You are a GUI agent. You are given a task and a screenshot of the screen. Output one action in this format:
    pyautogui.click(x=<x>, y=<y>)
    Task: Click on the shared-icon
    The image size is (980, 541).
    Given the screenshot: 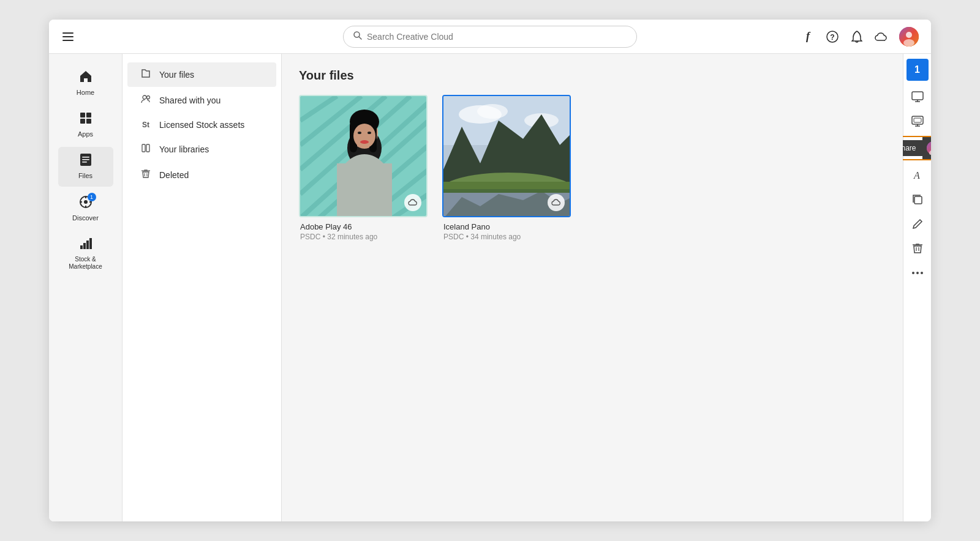 What is the action you would take?
    pyautogui.click(x=146, y=100)
    